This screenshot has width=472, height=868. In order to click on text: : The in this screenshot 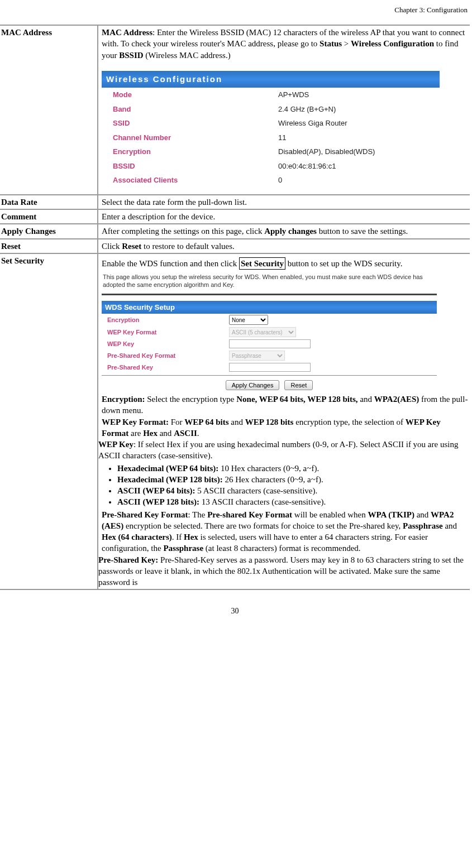, I will do `click(198, 515)`.